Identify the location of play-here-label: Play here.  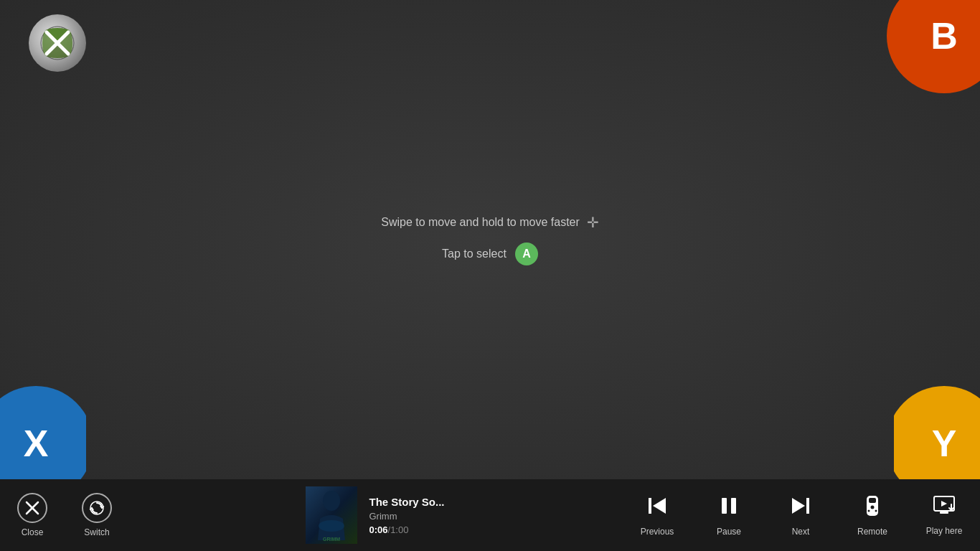
(944, 531).